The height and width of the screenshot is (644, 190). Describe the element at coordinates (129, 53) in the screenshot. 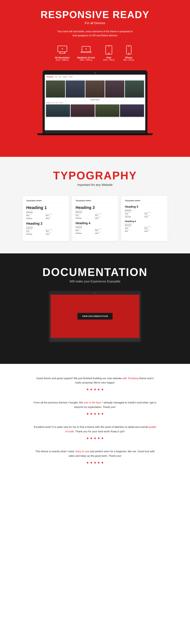

I see `device-iphone: iPhone 960 × 640 px` at that location.